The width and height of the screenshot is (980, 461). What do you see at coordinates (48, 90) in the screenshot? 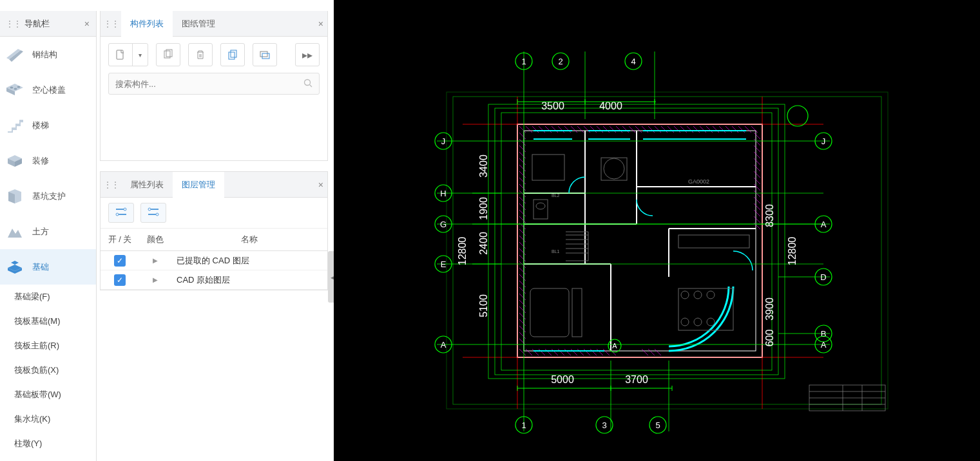
I see `nav-item-hollow: 空心楼盖` at bounding box center [48, 90].